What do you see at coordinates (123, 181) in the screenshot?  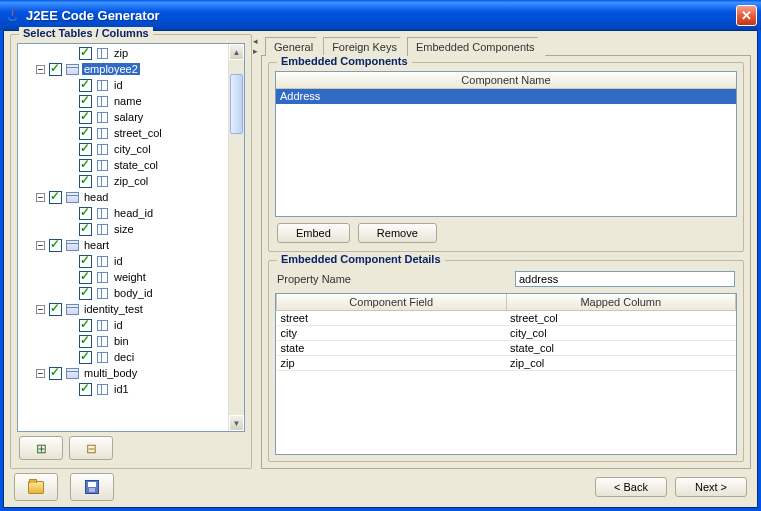 I see `tree-row: zip_col` at bounding box center [123, 181].